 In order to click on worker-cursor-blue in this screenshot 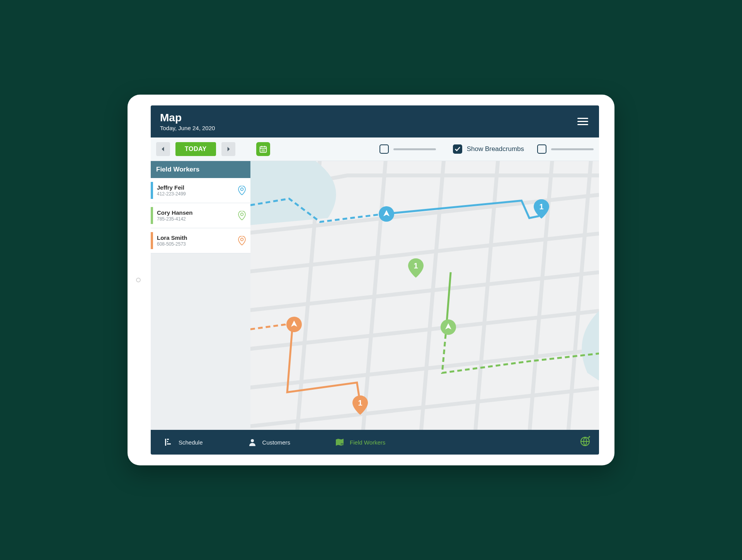, I will do `click(386, 215)`.